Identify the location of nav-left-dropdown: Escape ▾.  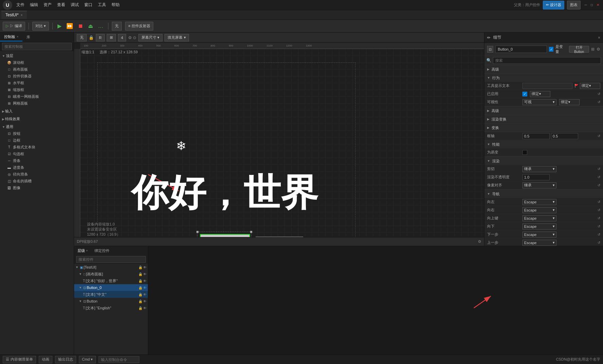
(539, 202).